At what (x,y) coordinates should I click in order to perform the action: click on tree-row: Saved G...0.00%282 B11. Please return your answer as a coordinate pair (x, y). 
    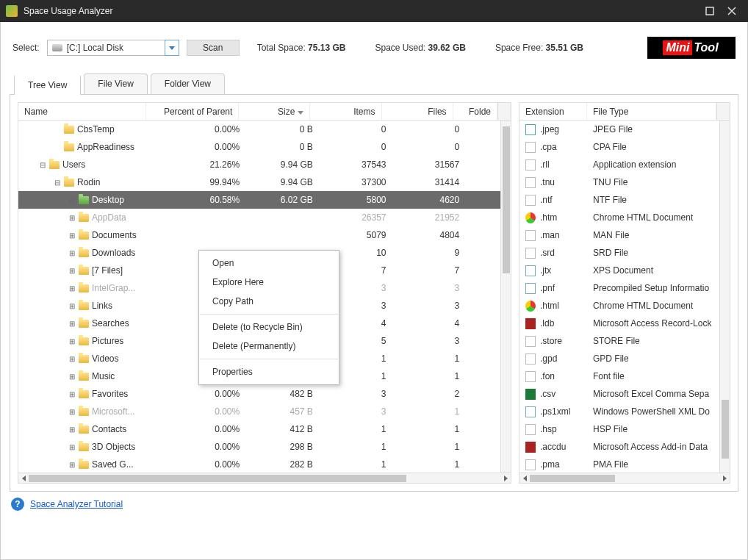
    Looking at the image, I should click on (265, 464).